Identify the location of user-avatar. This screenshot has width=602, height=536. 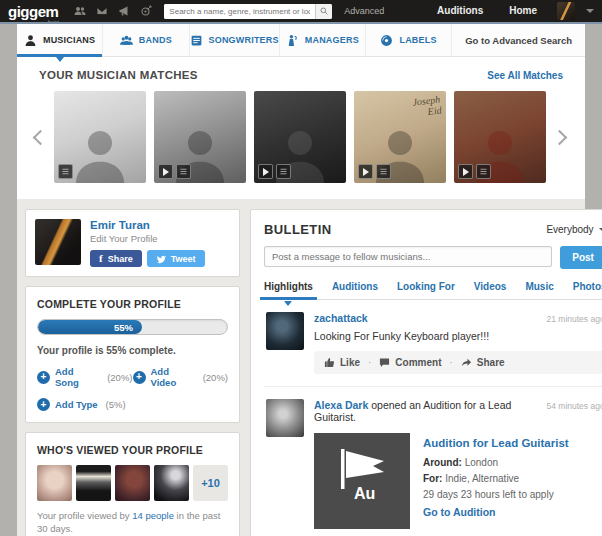
(566, 11).